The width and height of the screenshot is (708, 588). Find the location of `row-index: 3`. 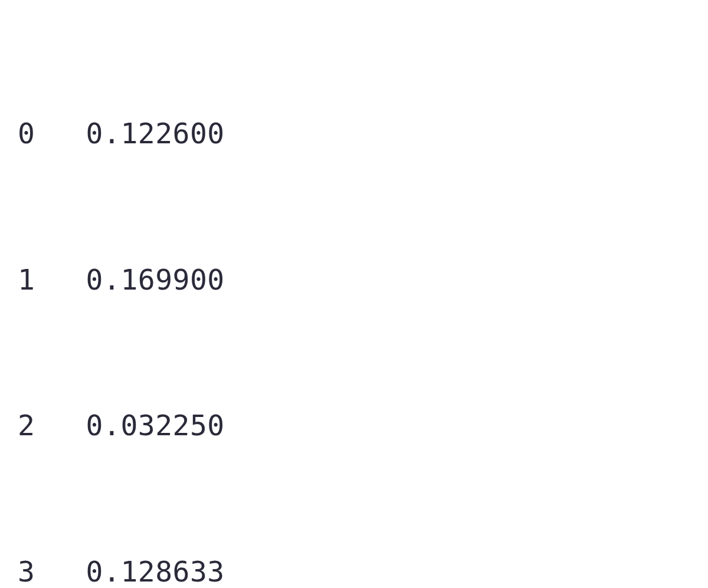

row-index: 3 is located at coordinates (26, 567).